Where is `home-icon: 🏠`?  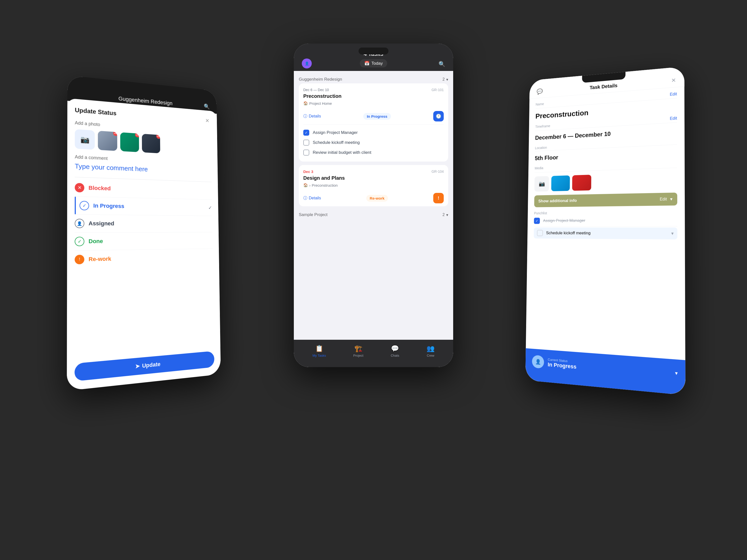
home-icon: 🏠 is located at coordinates (306, 103).